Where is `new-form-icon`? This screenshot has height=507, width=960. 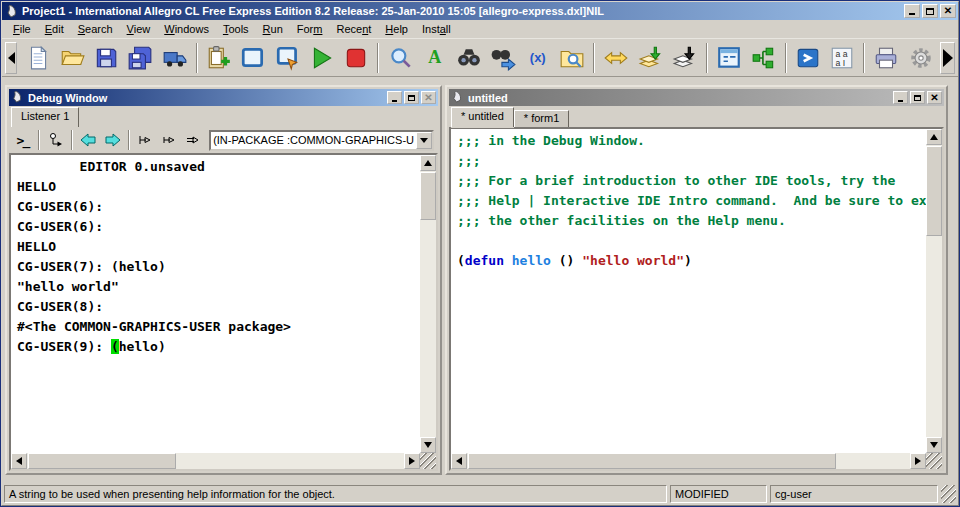 new-form-icon is located at coordinates (253, 58).